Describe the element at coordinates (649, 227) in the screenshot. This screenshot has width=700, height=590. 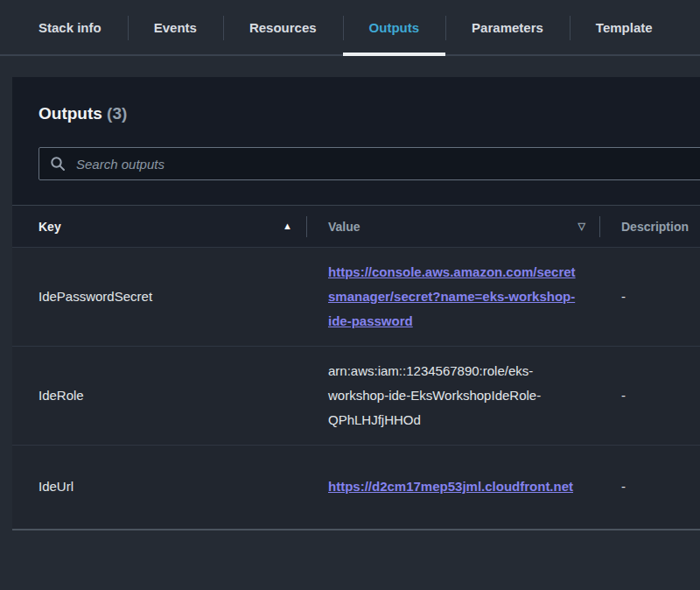
I see `column-header-description: Description` at that location.